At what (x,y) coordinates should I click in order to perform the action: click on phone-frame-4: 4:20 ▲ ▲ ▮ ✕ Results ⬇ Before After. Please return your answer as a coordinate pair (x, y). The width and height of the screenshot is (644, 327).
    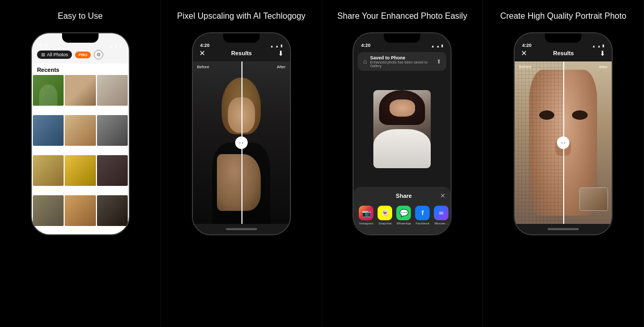
    Looking at the image, I should click on (563, 134).